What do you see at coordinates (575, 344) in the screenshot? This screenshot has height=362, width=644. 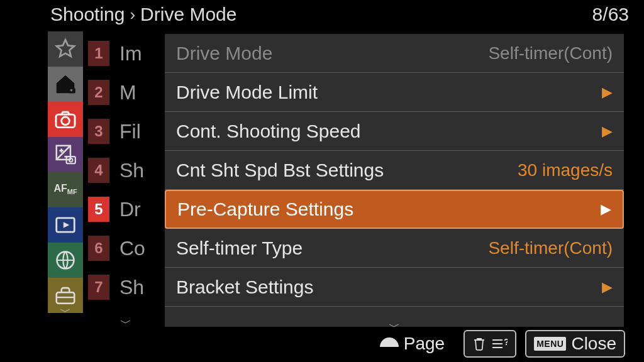 I see `close-button: MENU Close` at bounding box center [575, 344].